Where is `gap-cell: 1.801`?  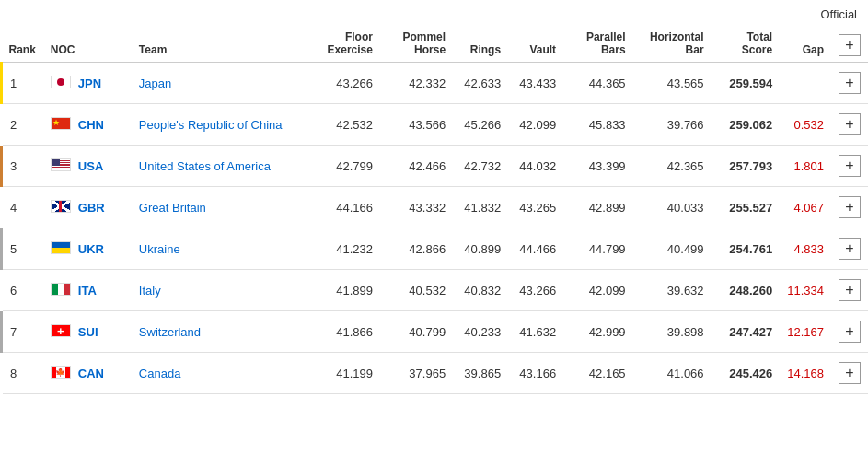
gap-cell: 1.801 is located at coordinates (805, 166).